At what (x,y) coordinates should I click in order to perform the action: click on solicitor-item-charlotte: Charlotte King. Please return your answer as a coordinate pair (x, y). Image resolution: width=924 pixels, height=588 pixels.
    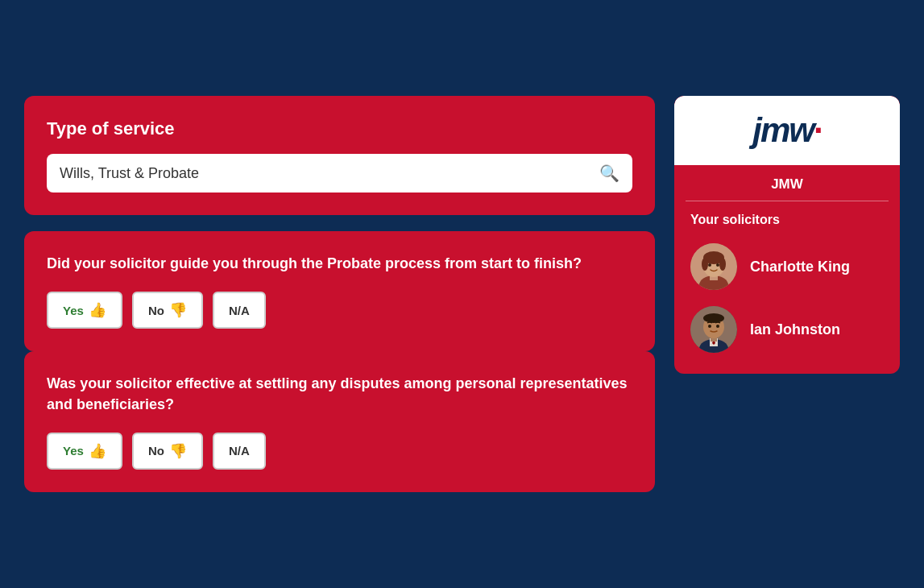
    Looking at the image, I should click on (787, 267).